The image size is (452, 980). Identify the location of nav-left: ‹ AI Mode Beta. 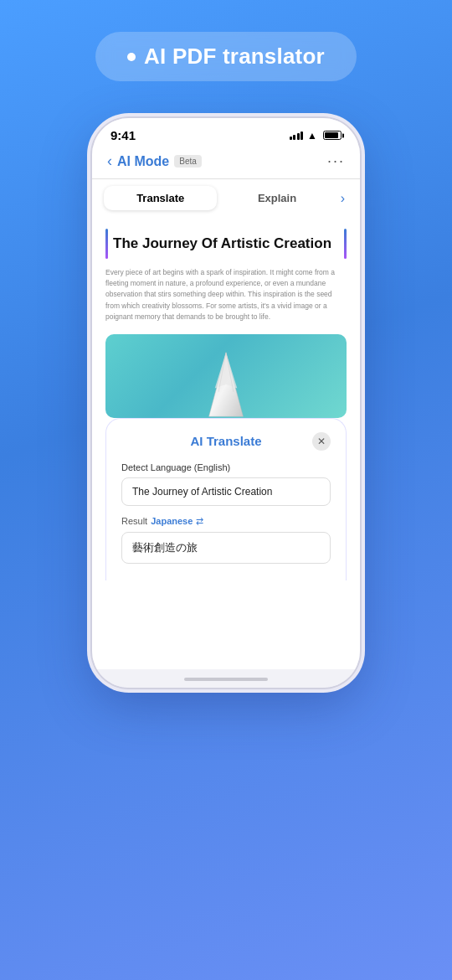
(154, 161).